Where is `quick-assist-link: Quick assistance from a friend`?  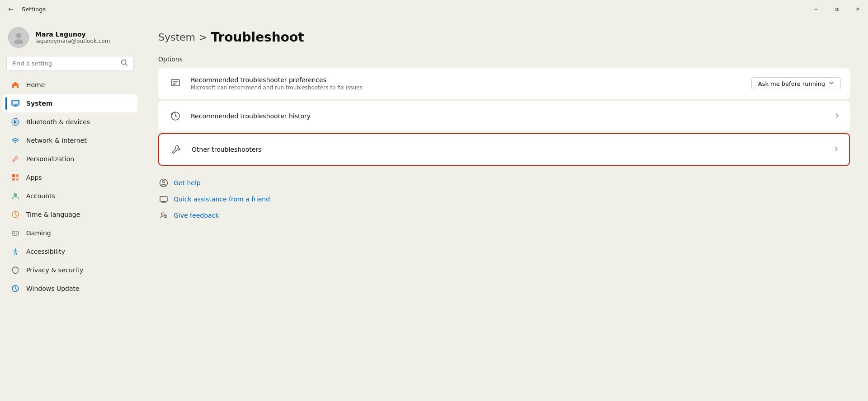
quick-assist-link: Quick assistance from a friend is located at coordinates (504, 199).